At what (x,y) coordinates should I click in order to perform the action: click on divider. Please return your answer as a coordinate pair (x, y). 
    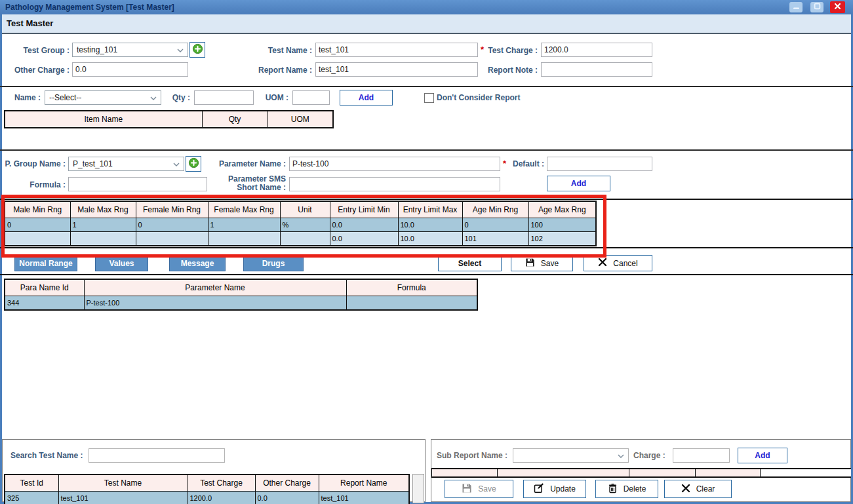
    Looking at the image, I should click on (426, 275).